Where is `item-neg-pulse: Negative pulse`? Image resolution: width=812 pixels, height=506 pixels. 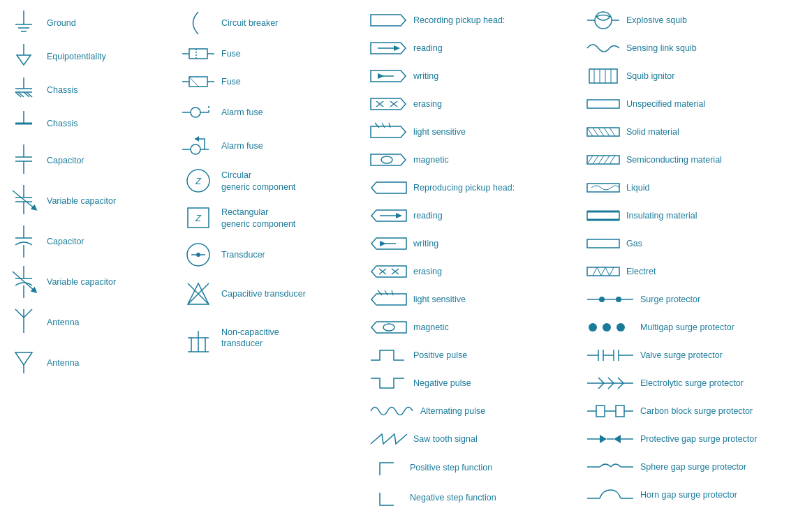 item-neg-pulse: Negative pulse is located at coordinates (475, 383).